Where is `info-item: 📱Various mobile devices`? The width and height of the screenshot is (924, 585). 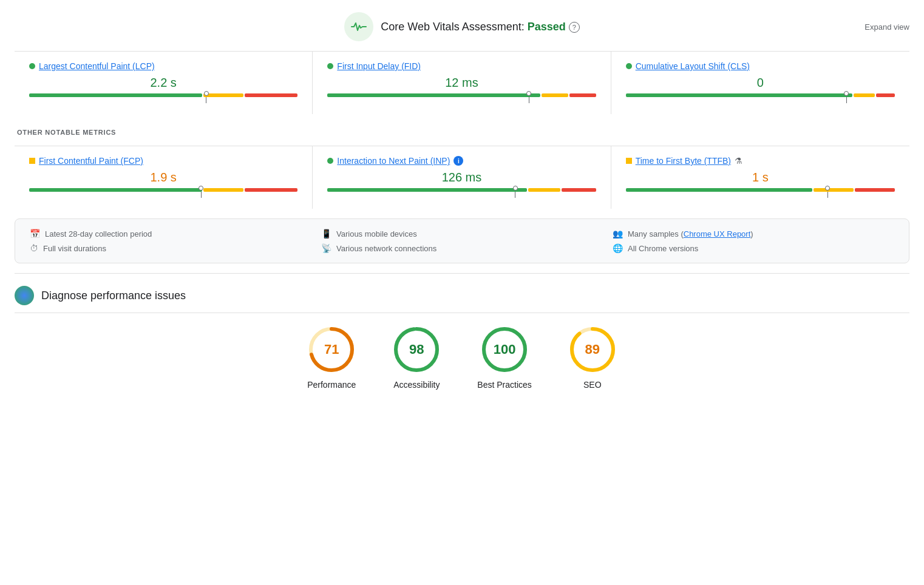 info-item: 📱Various mobile devices is located at coordinates (462, 234).